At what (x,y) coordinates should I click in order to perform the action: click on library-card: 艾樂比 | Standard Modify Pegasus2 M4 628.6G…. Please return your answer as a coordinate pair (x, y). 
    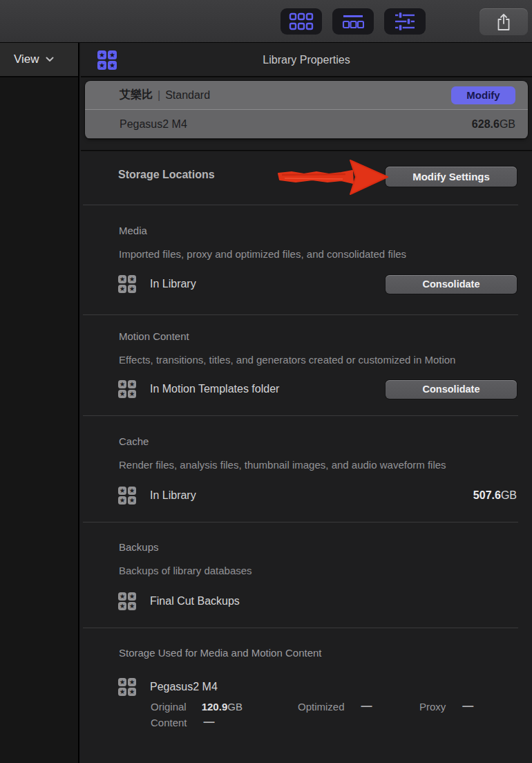
    Looking at the image, I should click on (307, 110).